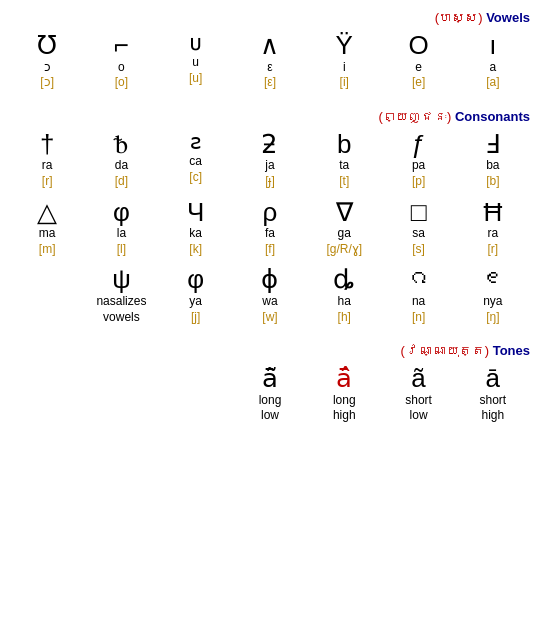 This screenshot has height=619, width=540. Describe the element at coordinates (270, 394) in the screenshot. I see `tone-cell-long-low: ā̃ long low` at that location.